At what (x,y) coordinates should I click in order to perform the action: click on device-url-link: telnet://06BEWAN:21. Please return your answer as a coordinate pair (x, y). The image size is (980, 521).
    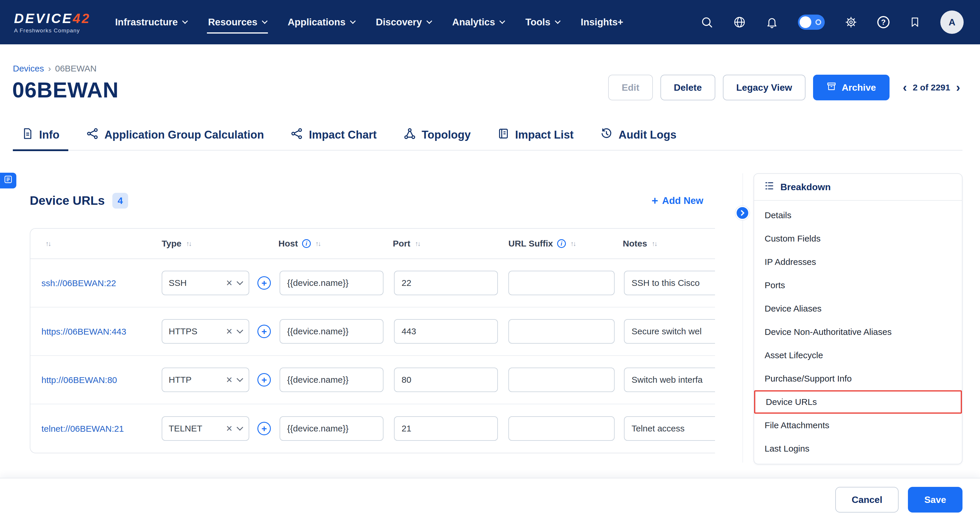
    Looking at the image, I should click on (83, 429).